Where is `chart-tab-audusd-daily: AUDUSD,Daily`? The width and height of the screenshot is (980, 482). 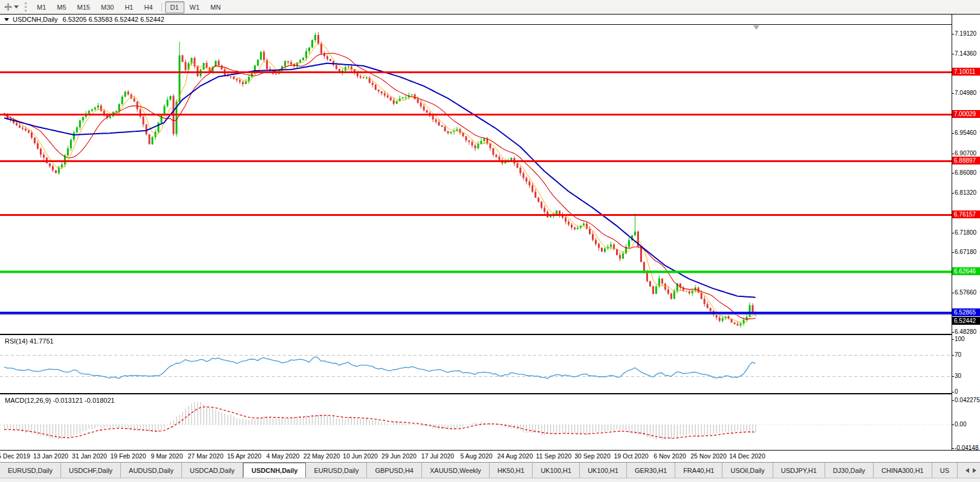
chart-tab-audusd-daily: AUDUSD,Daily is located at coordinates (151, 471).